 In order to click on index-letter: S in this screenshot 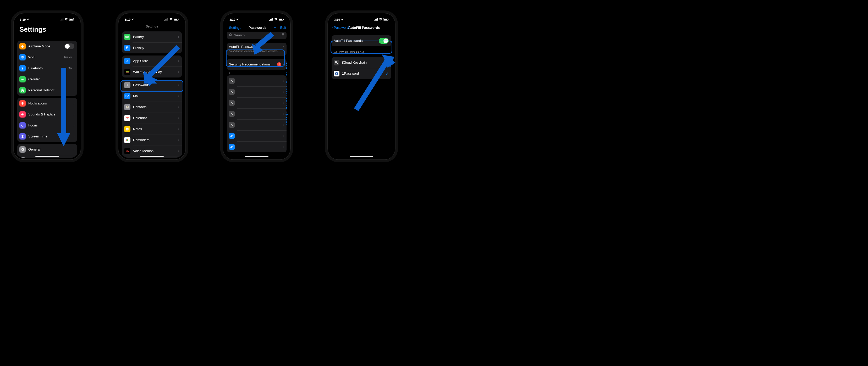, I will do `click(287, 106)`.